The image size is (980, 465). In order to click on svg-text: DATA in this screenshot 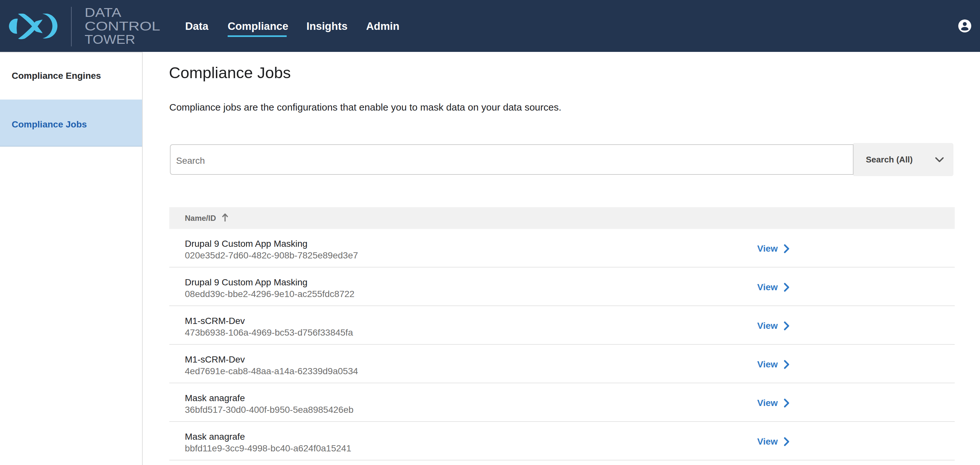, I will do `click(103, 13)`.